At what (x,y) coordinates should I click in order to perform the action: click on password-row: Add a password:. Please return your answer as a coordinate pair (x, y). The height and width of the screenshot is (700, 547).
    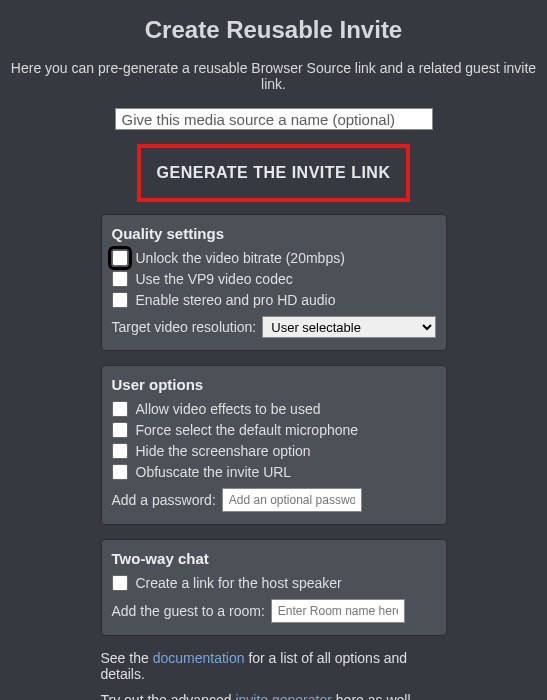
    Looking at the image, I should click on (274, 500).